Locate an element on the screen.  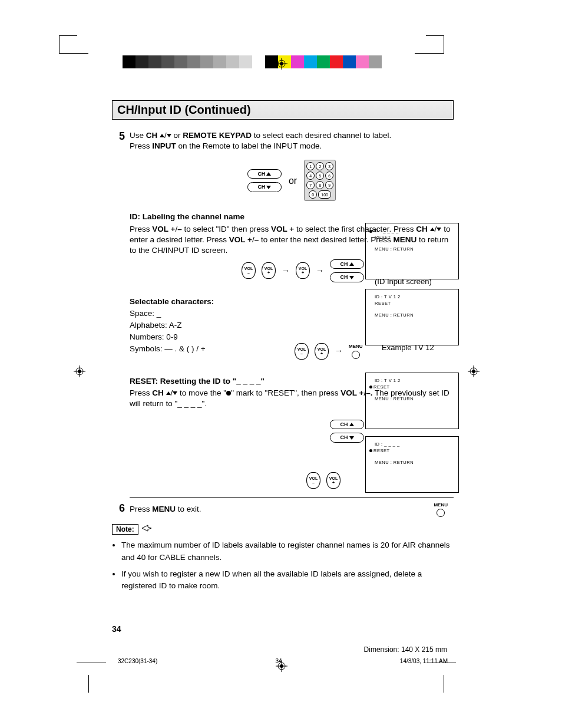
separator is located at coordinates (292, 498).